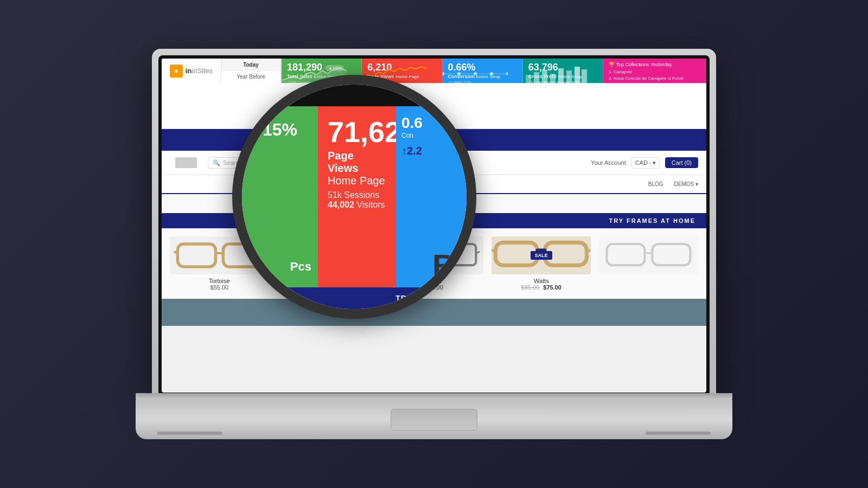  What do you see at coordinates (190, 433) in the screenshot?
I see `laptop-foot-left` at bounding box center [190, 433].